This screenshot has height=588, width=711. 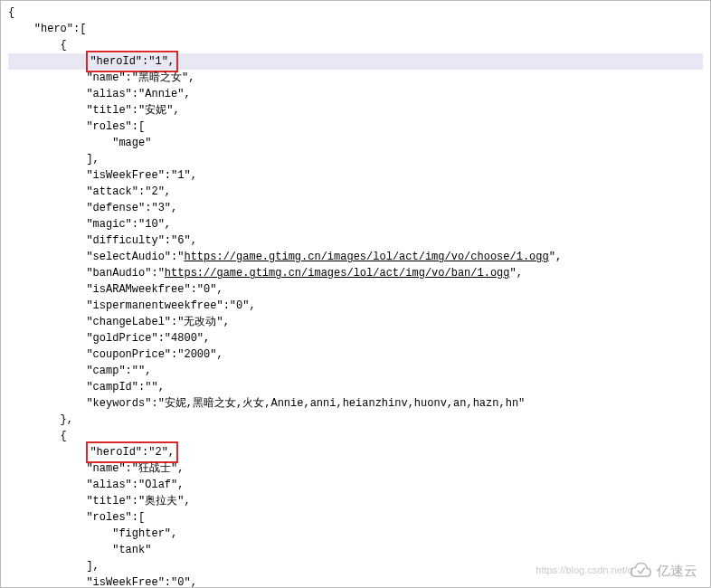 I want to click on code-line: "keywords":"安妮,黑暗之女,火女,Annie,anni,heianz…, so click(x=356, y=403).